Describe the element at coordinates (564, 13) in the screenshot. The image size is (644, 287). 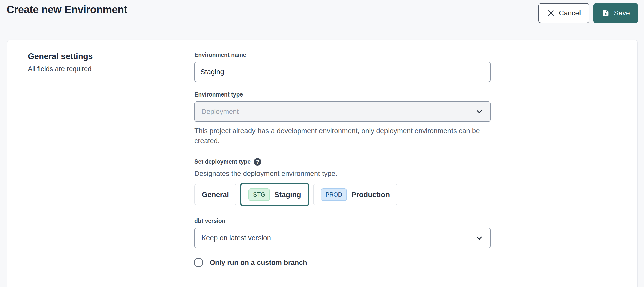
I see `cancel-button: Cancel` at that location.